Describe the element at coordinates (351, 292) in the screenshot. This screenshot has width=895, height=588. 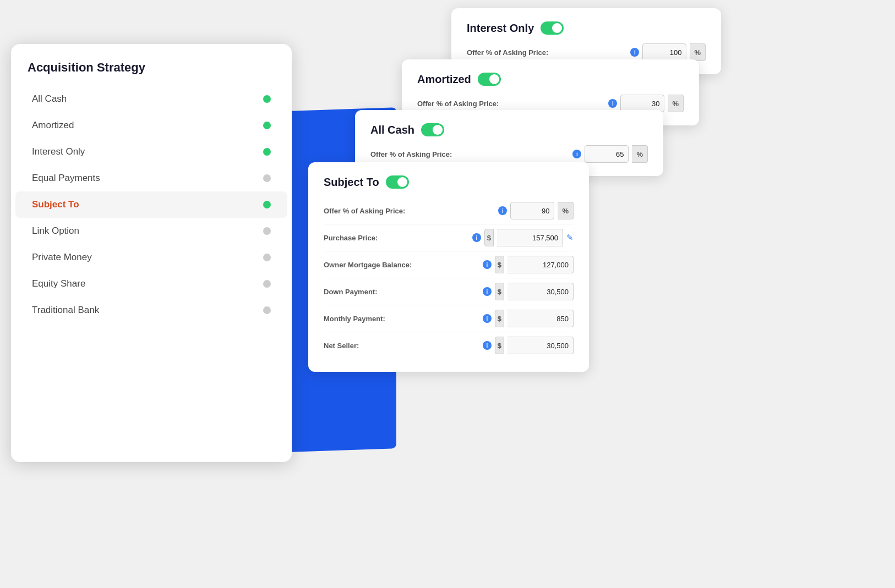
I see `subject-to-down-label: Down Payment:` at that location.